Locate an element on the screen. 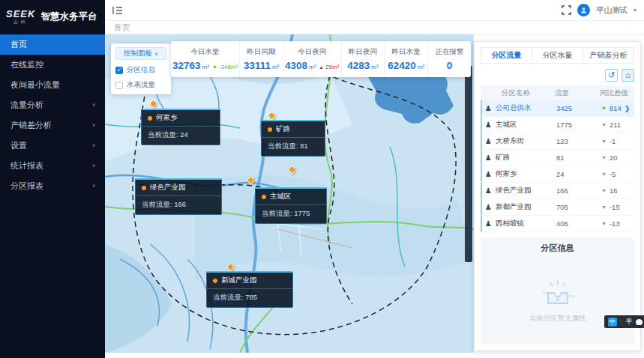  ime-halfwidth-icon: 半 is located at coordinates (630, 322).